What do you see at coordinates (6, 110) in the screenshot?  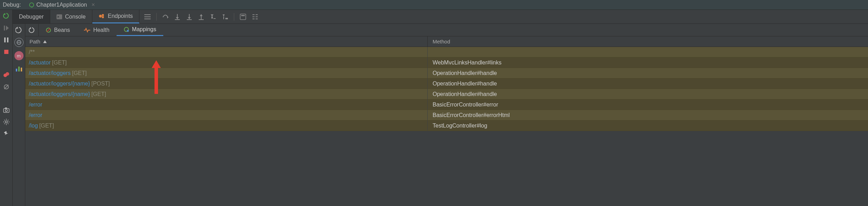 I see `camera-icon` at bounding box center [6, 110].